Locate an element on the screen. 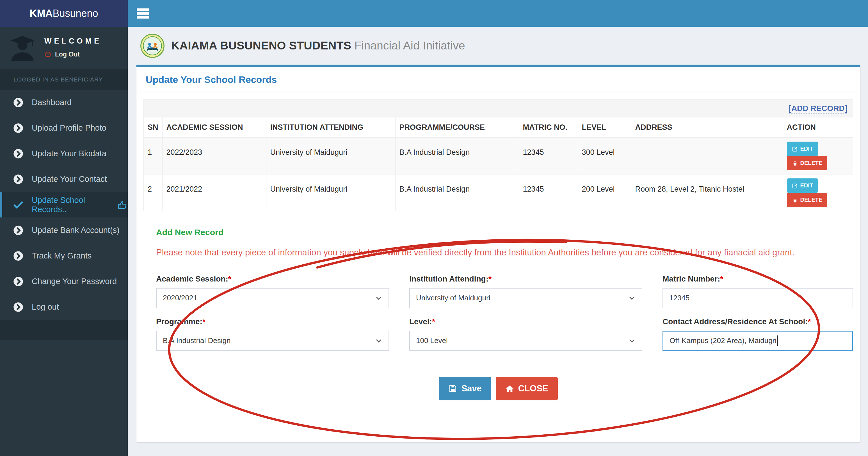 This screenshot has height=456, width=868. col-header-action: ACTION is located at coordinates (818, 127).